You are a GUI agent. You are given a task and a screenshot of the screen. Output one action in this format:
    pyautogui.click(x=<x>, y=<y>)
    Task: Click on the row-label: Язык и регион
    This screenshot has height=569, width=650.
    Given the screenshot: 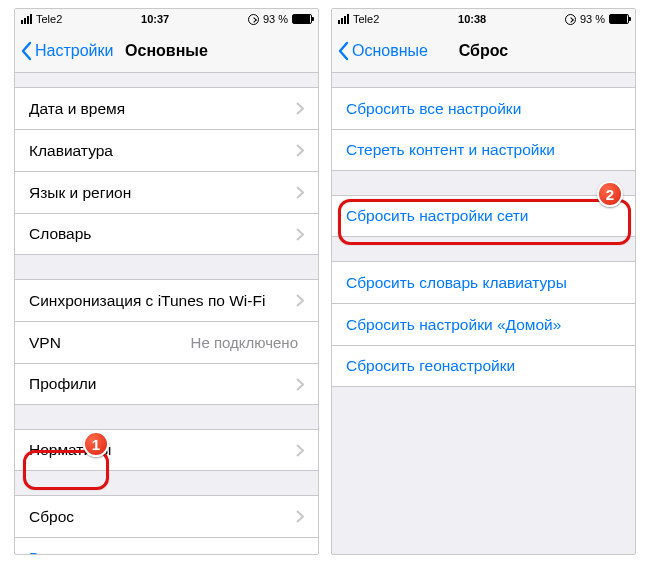 What is the action you would take?
    pyautogui.click(x=162, y=193)
    